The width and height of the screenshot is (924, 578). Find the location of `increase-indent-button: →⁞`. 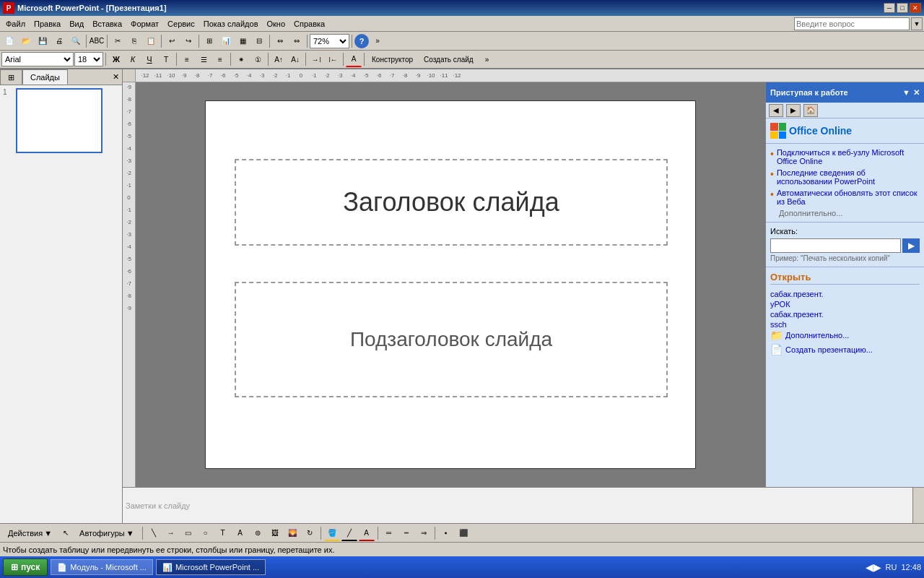

increase-indent-button: →⁞ is located at coordinates (316, 59).